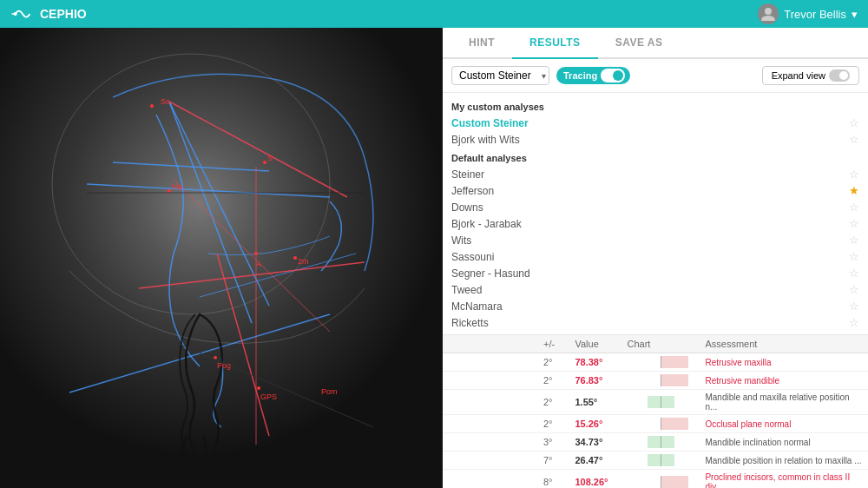  Describe the element at coordinates (648, 224) in the screenshot. I see `analysis-name-bjork-jarabak: Bjork - Jarabak` at that location.